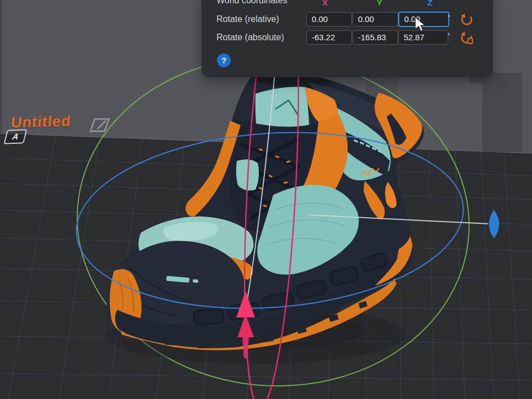 Image resolution: width=532 pixels, height=399 pixels. I want to click on axis-label-x: X, so click(325, 3).